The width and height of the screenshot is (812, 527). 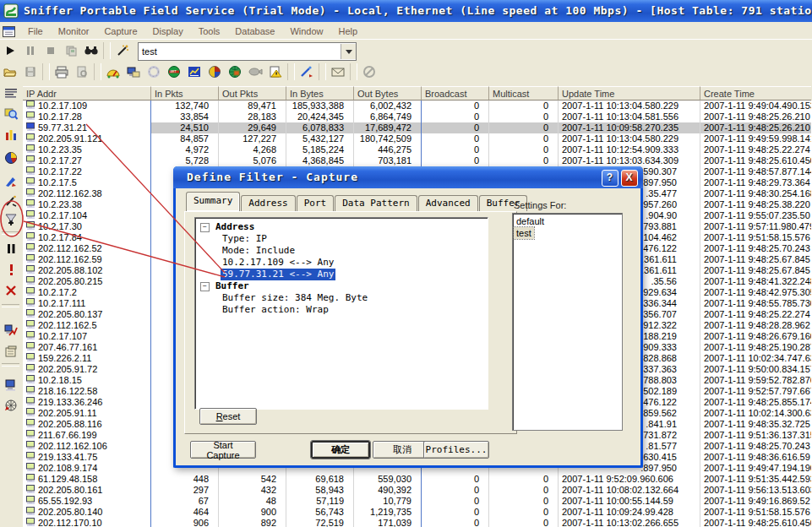 What do you see at coordinates (35, 31) in the screenshot?
I see `menu-item-file: File` at bounding box center [35, 31].